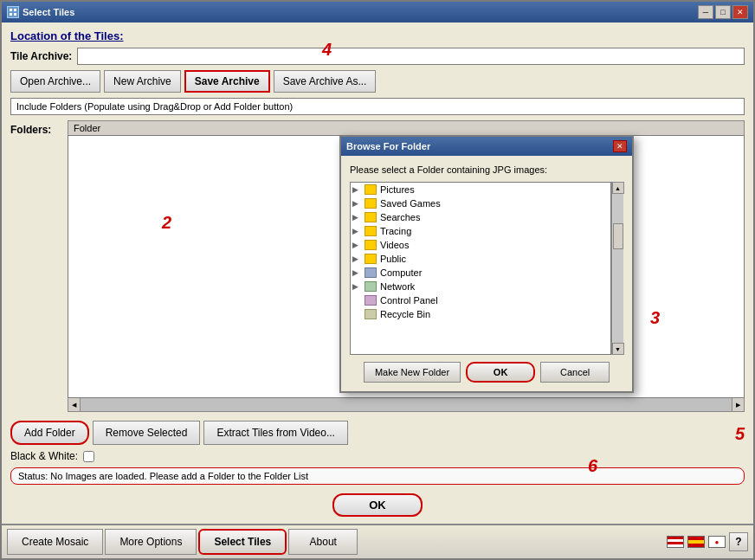  I want to click on bw-checkbox, so click(88, 457).